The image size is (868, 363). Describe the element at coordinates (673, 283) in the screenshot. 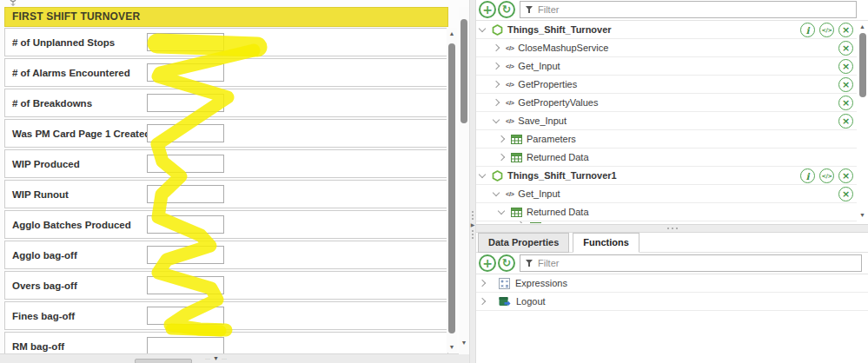

I see `list-item-expressions: Expressions` at that location.